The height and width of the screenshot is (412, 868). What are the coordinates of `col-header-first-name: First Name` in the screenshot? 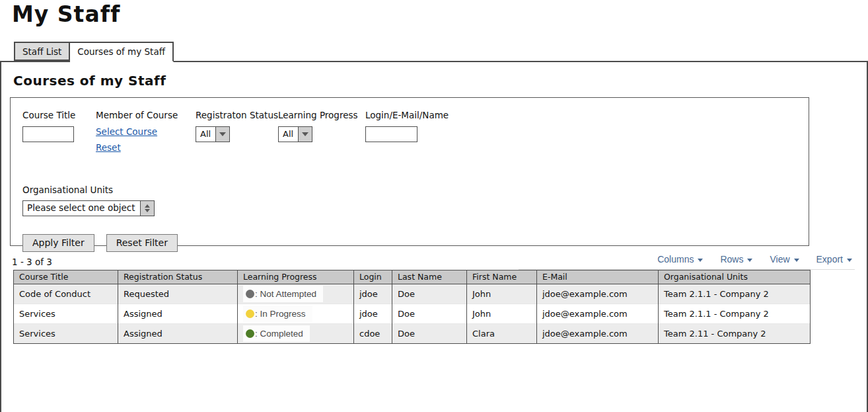 It's located at (502, 278).